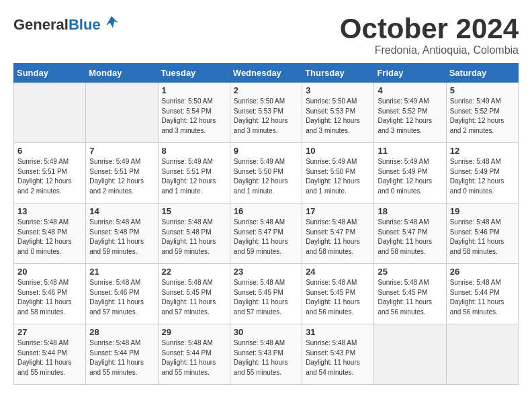 This screenshot has height=411, width=532. What do you see at coordinates (266, 234) in the screenshot?
I see `calendar-cell: 16Sunrise: 5:48 AM Sunset: 5:47 PM Dayli…` at bounding box center [266, 234].